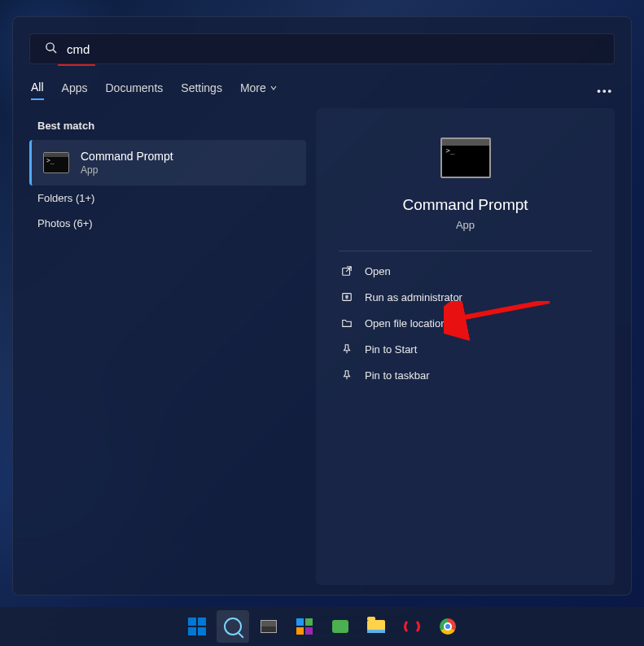 This screenshot has width=644, height=646. What do you see at coordinates (347, 297) in the screenshot?
I see `admin-shield-icon` at bounding box center [347, 297].